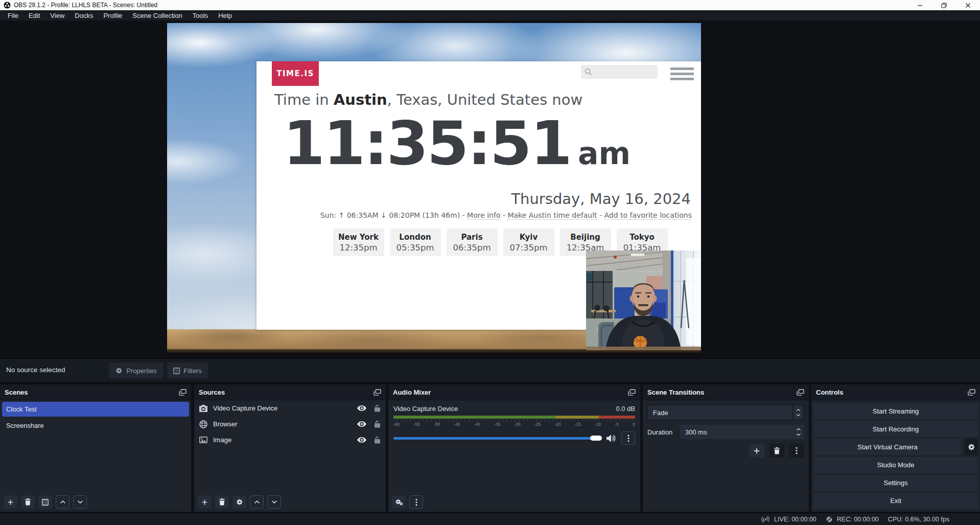 The width and height of the screenshot is (980, 525). Describe the element at coordinates (177, 371) in the screenshot. I see `filter-icon` at that location.